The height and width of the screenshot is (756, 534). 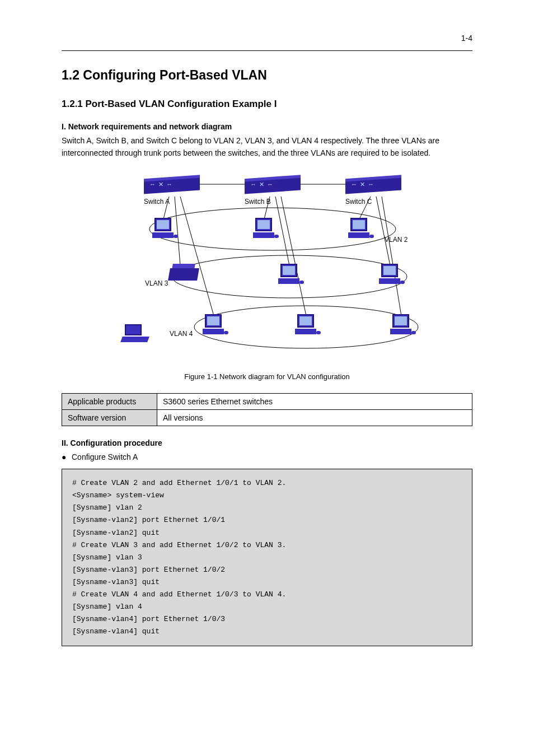 I want to click on topology-heading: I. Network requirements and network diag…, so click(x=267, y=127).